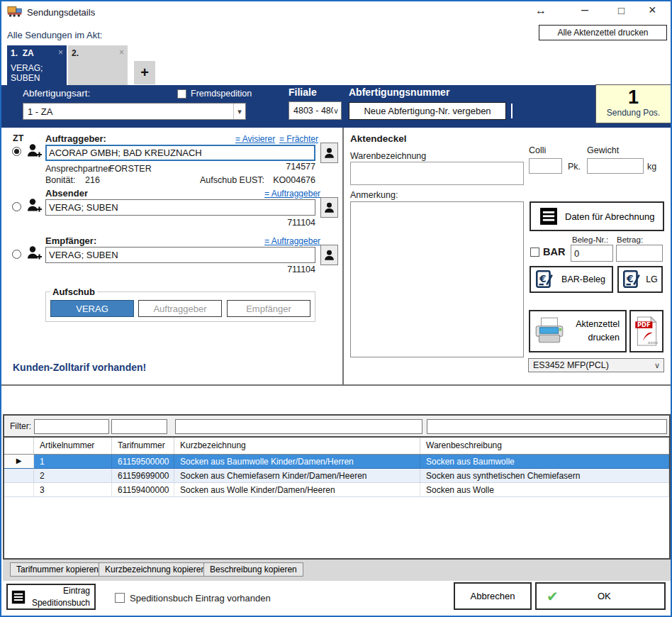 Image resolution: width=672 pixels, height=617 pixels. What do you see at coordinates (534, 252) in the screenshot?
I see `bar-checkbox` at bounding box center [534, 252].